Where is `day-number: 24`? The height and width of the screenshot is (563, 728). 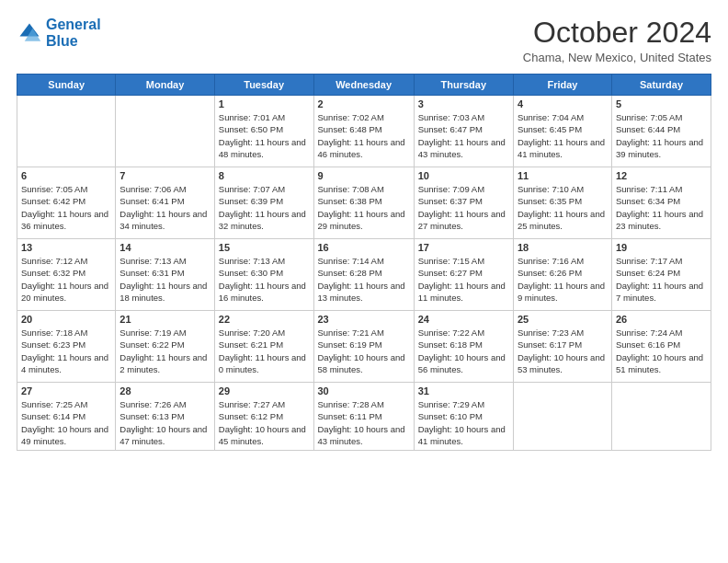
day-number: 24 is located at coordinates (463, 319).